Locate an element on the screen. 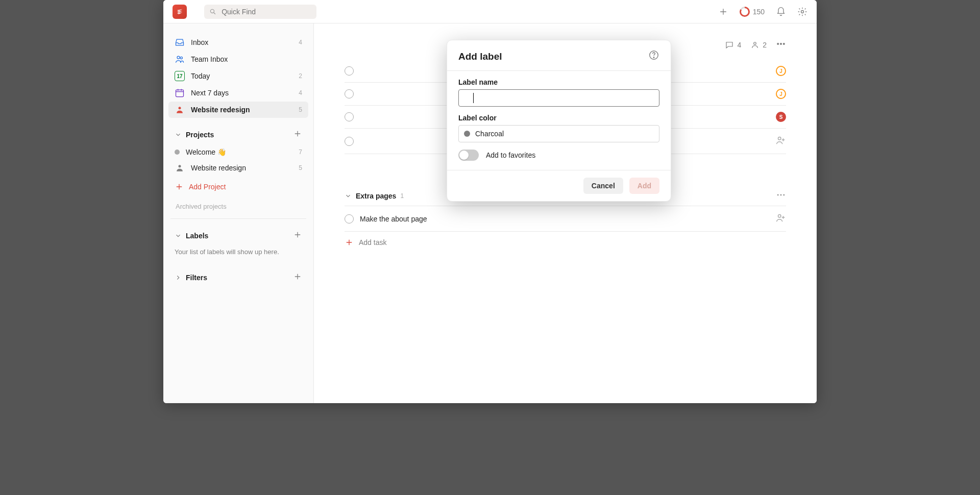 Image resolution: width=980 pixels, height=495 pixels. section-more-button is located at coordinates (781, 196).